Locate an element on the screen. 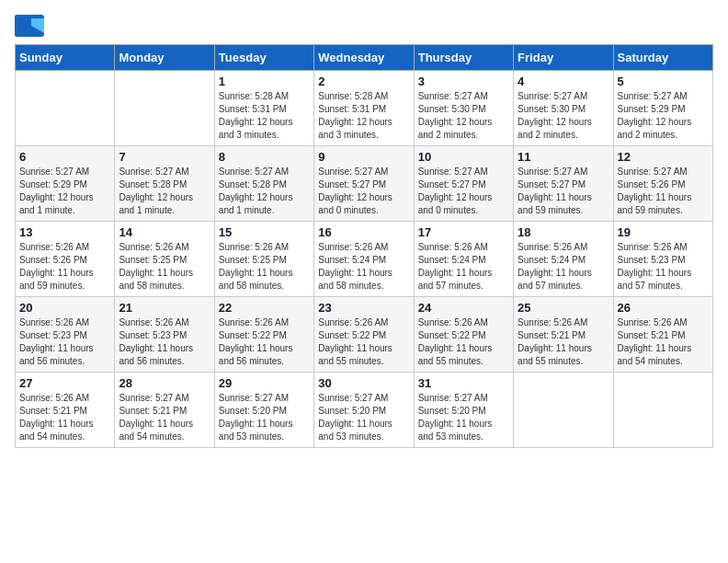 This screenshot has width=728, height=563. day-number: 14 is located at coordinates (164, 232).